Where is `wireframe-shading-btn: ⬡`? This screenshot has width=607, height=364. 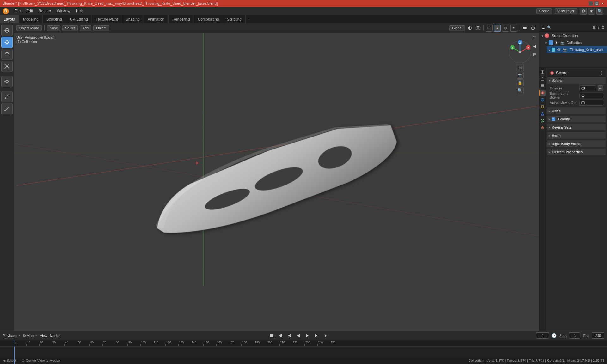
wireframe-shading-btn: ⬡ is located at coordinates (489, 28).